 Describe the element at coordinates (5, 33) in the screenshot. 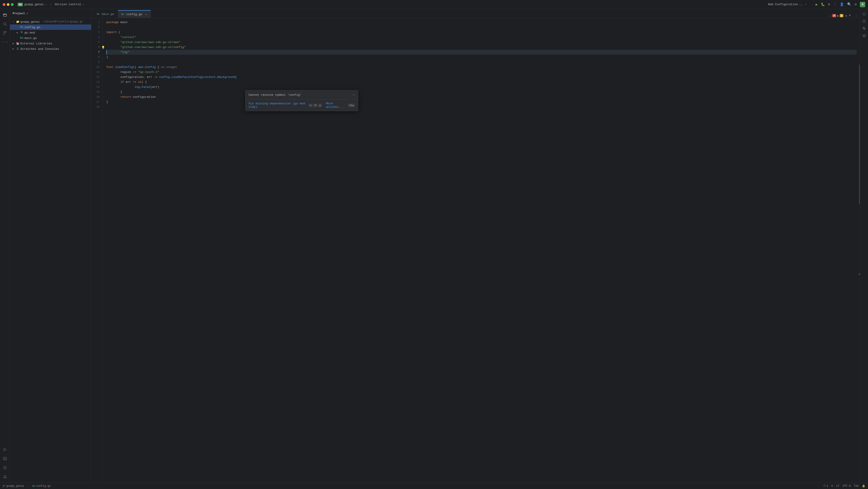

I see `sidebar-icon-git` at that location.